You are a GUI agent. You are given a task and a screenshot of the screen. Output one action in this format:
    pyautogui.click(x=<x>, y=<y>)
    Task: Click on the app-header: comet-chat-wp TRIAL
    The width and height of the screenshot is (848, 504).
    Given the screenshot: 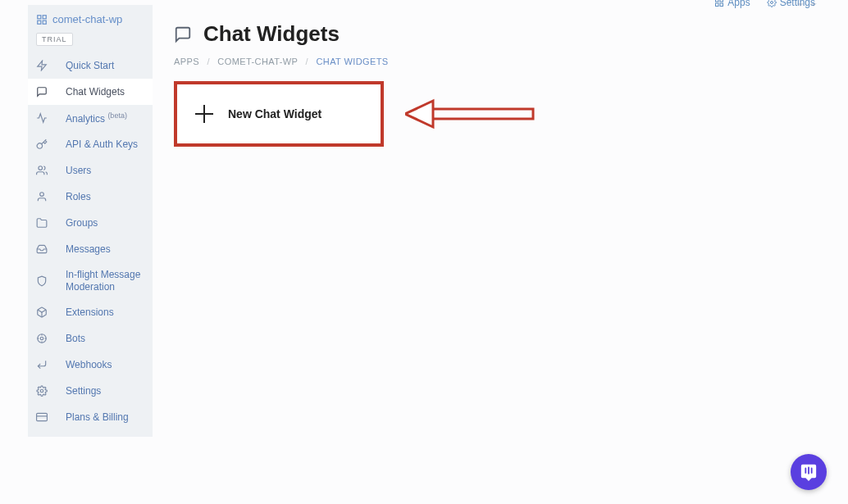 What is the action you would take?
    pyautogui.click(x=90, y=29)
    